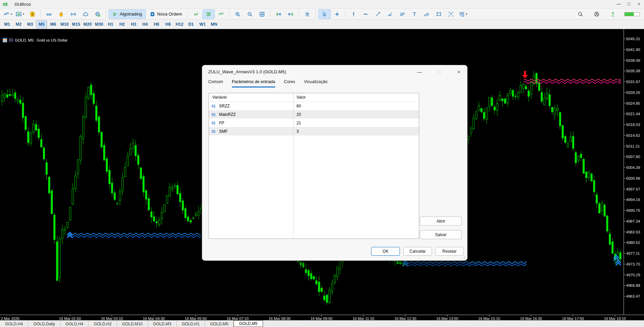  Describe the element at coordinates (191, 24) in the screenshot. I see `timeframe-d1: D1` at that location.